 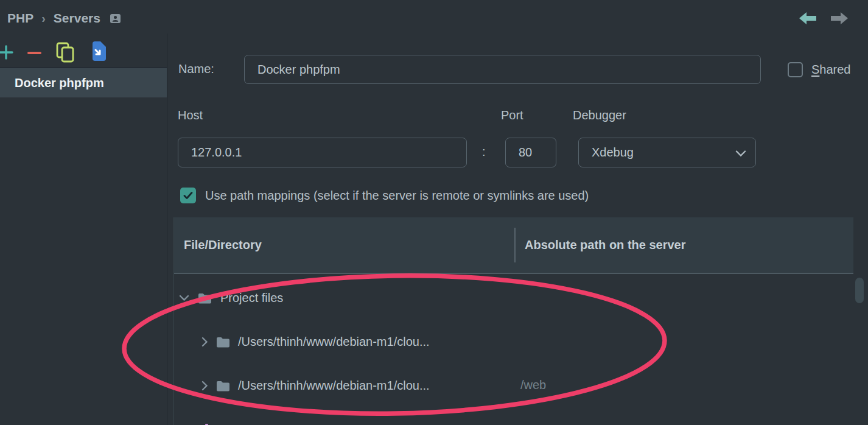 What do you see at coordinates (34, 53) in the screenshot?
I see `remove-icon` at bounding box center [34, 53].